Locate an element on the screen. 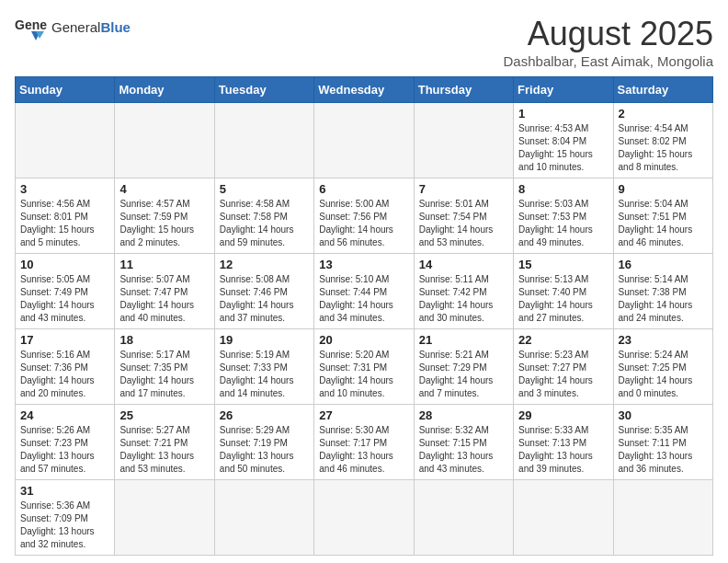 The height and width of the screenshot is (563, 728). day-number: 17 is located at coordinates (64, 340).